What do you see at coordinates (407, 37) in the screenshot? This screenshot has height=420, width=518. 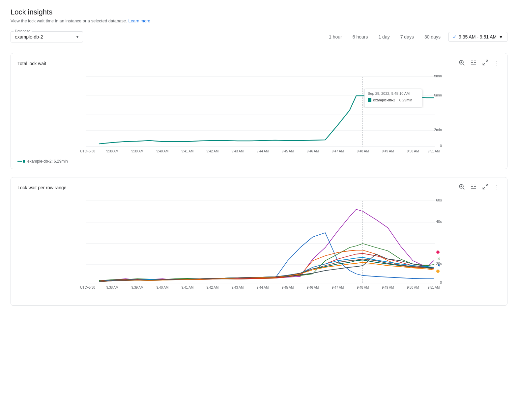 I see `time-button-7d: 7 days` at bounding box center [407, 37].